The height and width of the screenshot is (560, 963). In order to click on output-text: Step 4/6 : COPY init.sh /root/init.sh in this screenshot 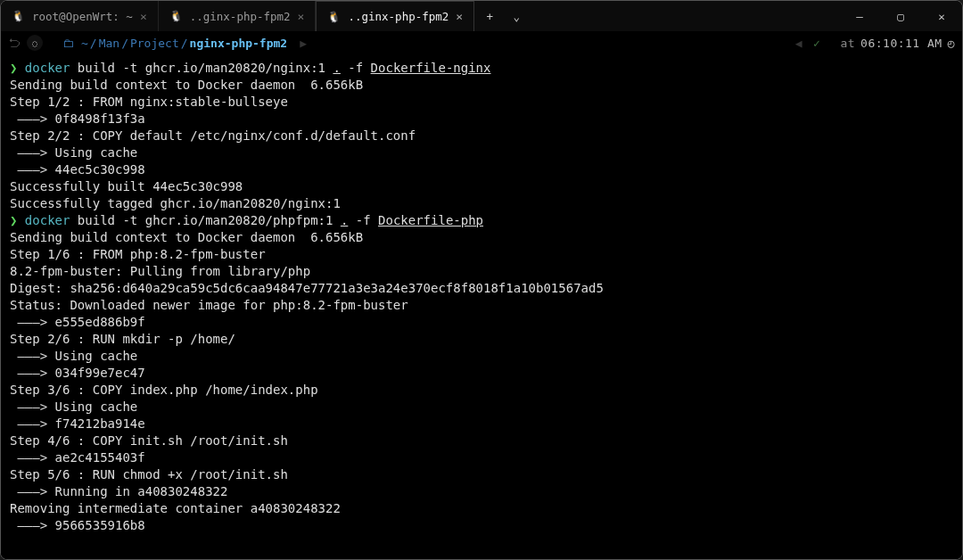, I will do `click(149, 441)`.